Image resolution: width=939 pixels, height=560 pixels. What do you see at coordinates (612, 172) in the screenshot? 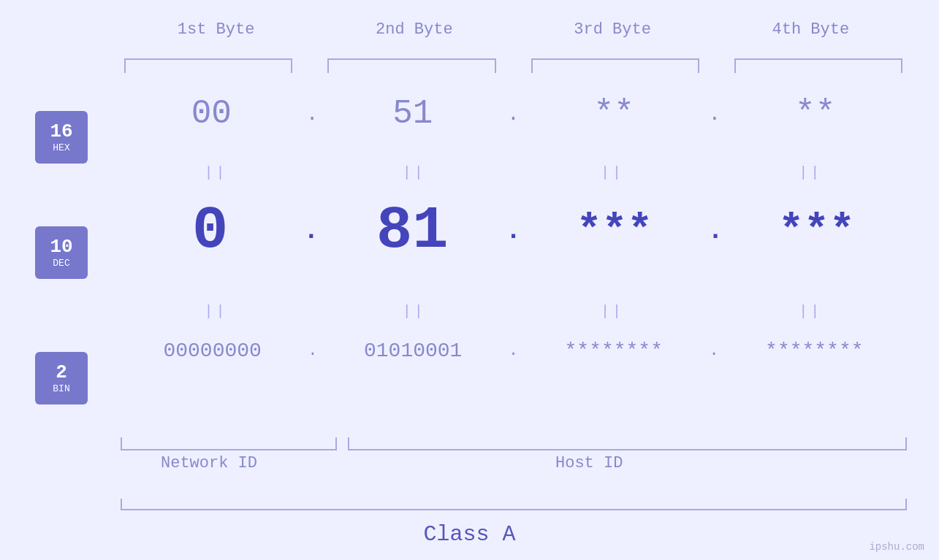
I see `eq-1-3: ||` at bounding box center [612, 172].